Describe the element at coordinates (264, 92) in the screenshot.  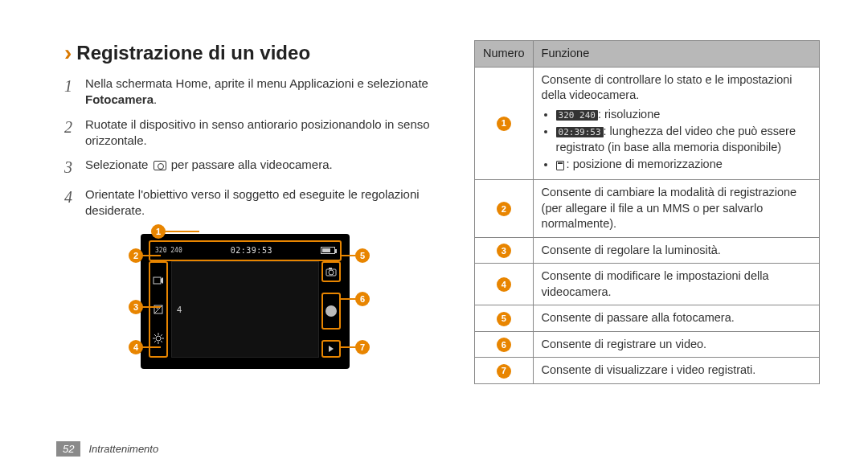
I see `step-text: Nella schermata Home, aprite il menu App…` at that location.